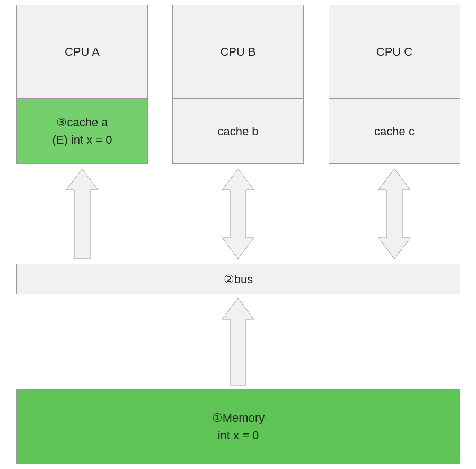 Image resolution: width=476 pixels, height=469 pixels. What do you see at coordinates (239, 279) in the screenshot?
I see `bus-box: ②bus` at bounding box center [239, 279].